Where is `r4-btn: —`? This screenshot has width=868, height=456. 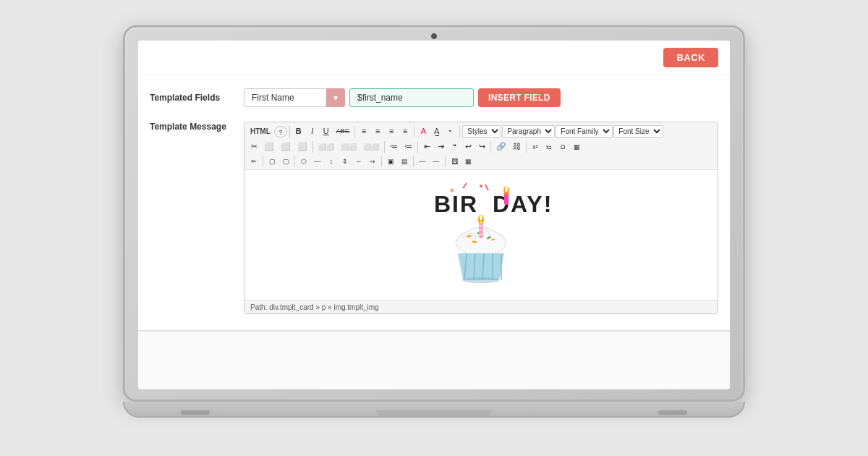
r4-btn: — is located at coordinates (318, 162).